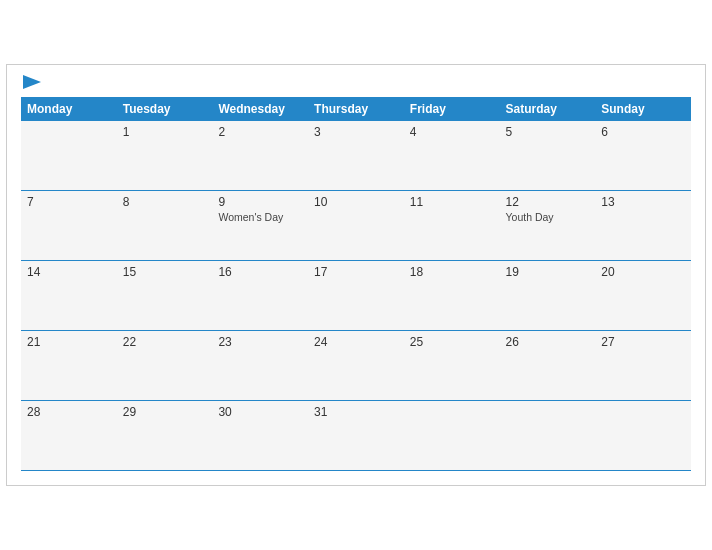 Image resolution: width=712 pixels, height=550 pixels. I want to click on calendar-cell: 11, so click(452, 226).